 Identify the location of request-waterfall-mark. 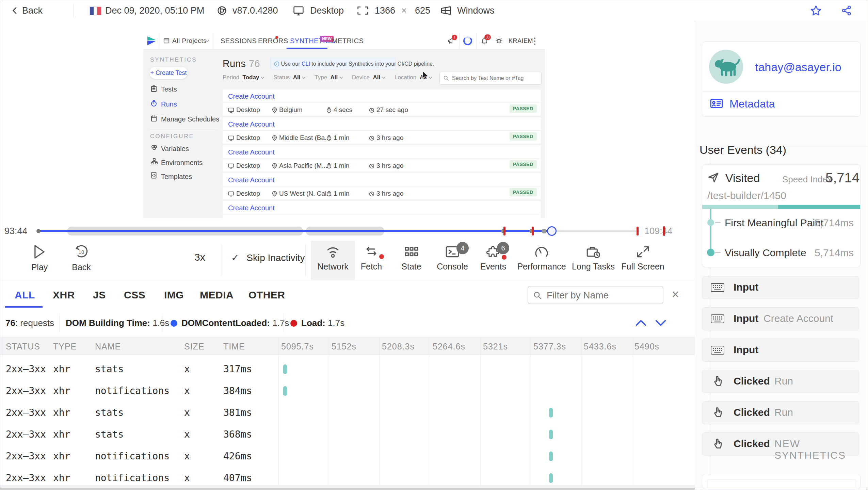
(551, 435).